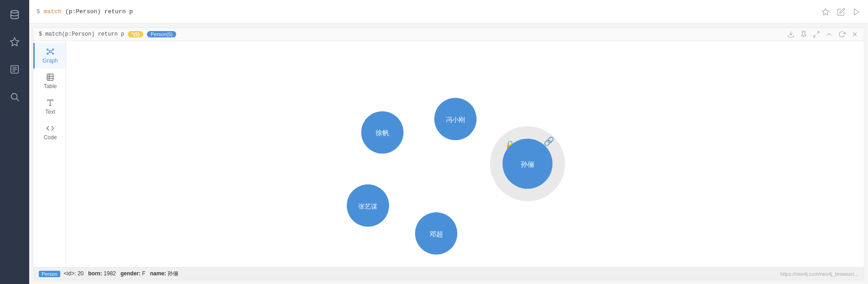 The image size is (868, 284). What do you see at coordinates (857, 12) in the screenshot?
I see `run-icon` at bounding box center [857, 12].